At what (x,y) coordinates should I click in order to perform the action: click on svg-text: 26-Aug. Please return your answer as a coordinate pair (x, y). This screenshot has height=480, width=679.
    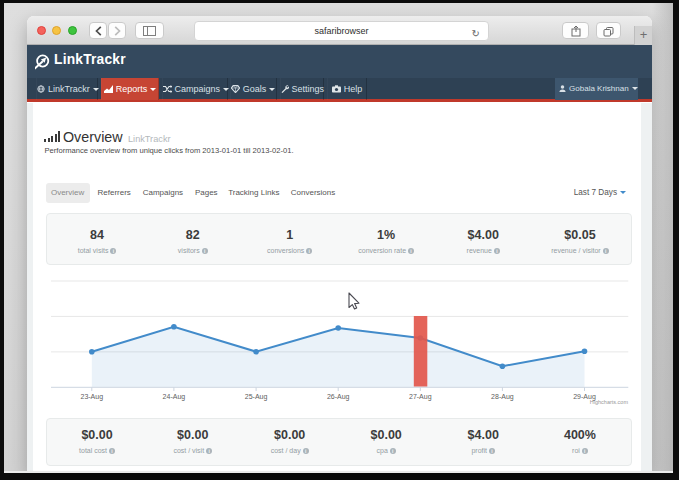
    Looking at the image, I should click on (338, 397).